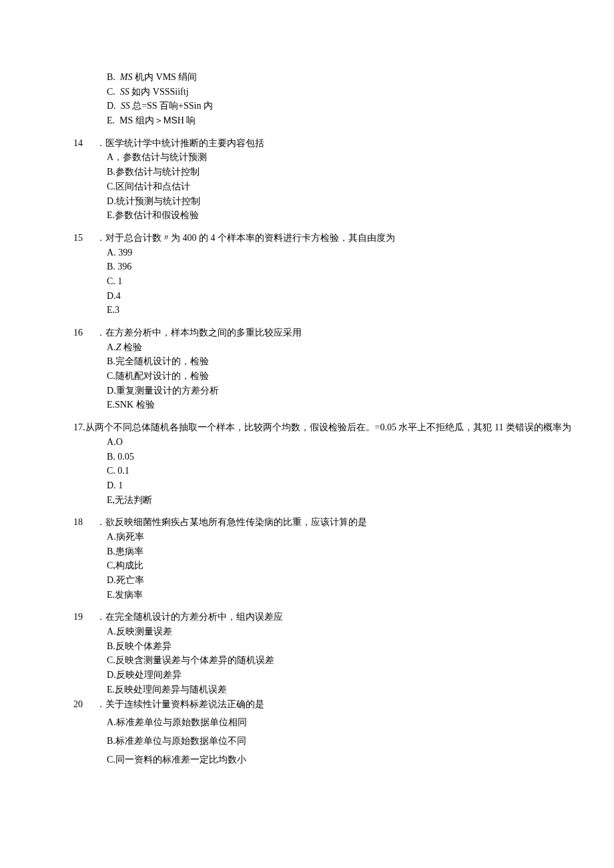  What do you see at coordinates (162, 376) in the screenshot?
I see `option-text: 随机配对设计的，检验` at bounding box center [162, 376].